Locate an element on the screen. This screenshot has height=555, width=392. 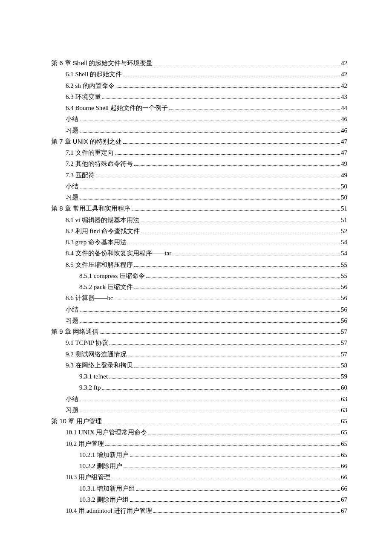
toc-entry: 7.1 文件的重定向47 is located at coordinates (199, 153).